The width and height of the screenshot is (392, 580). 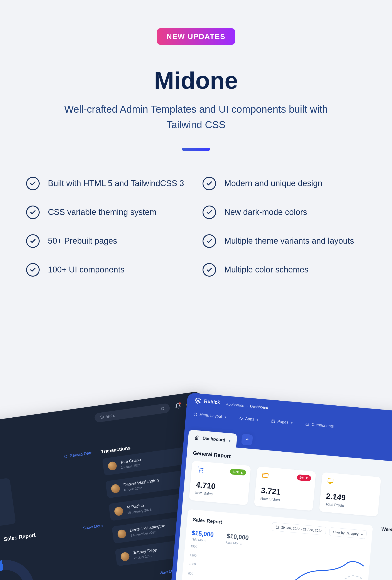 What do you see at coordinates (283, 422) in the screenshot?
I see `nav-label: Pages` at bounding box center [283, 422].